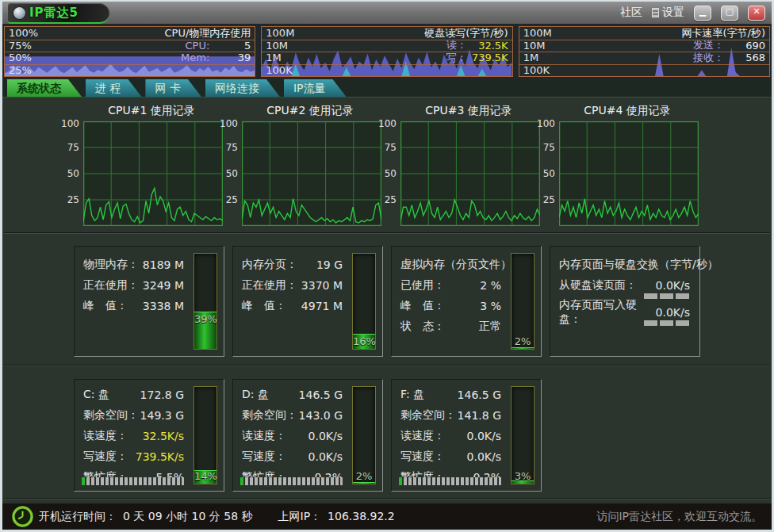 The height and width of the screenshot is (532, 774). I want to click on top-charts-row: 100%CPU/物理内存使用 75%CPU:5 50%Mem:39 25% 10…, so click(387, 52).